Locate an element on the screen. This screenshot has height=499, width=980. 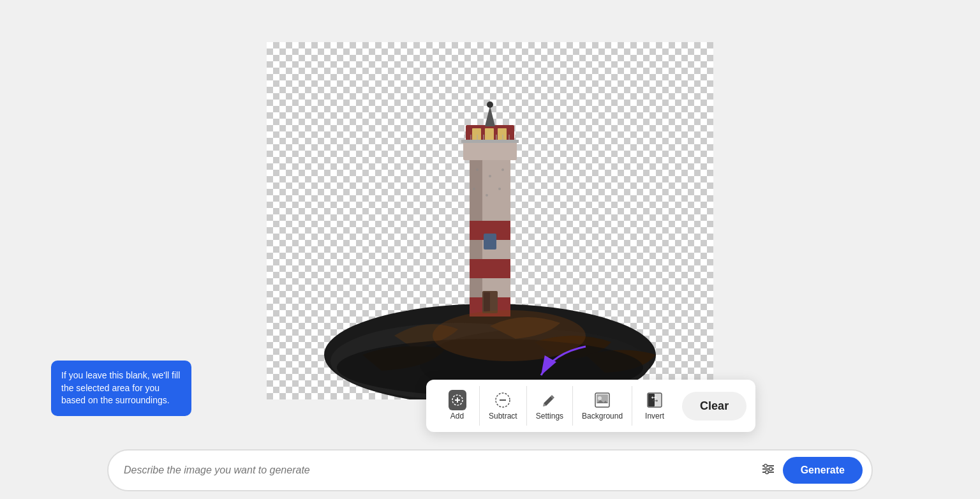
clear-button: Clear is located at coordinates (715, 406).